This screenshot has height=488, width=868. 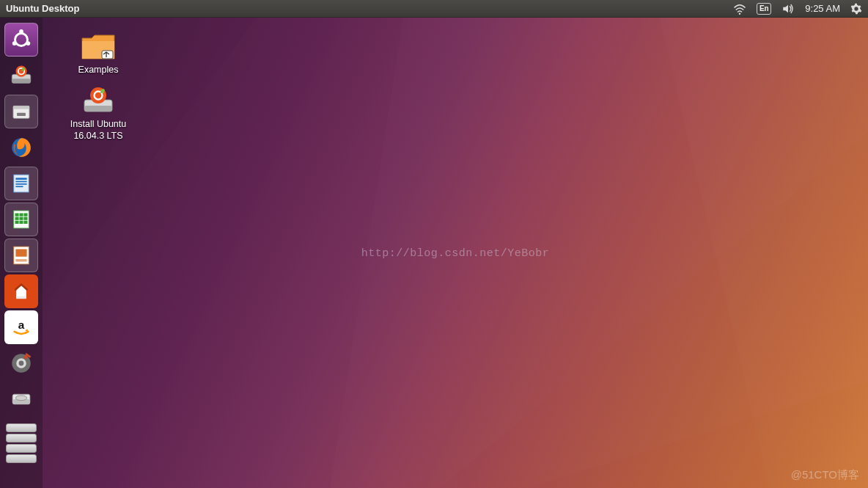 What do you see at coordinates (21, 112) in the screenshot?
I see `launcher-files` at bounding box center [21, 112].